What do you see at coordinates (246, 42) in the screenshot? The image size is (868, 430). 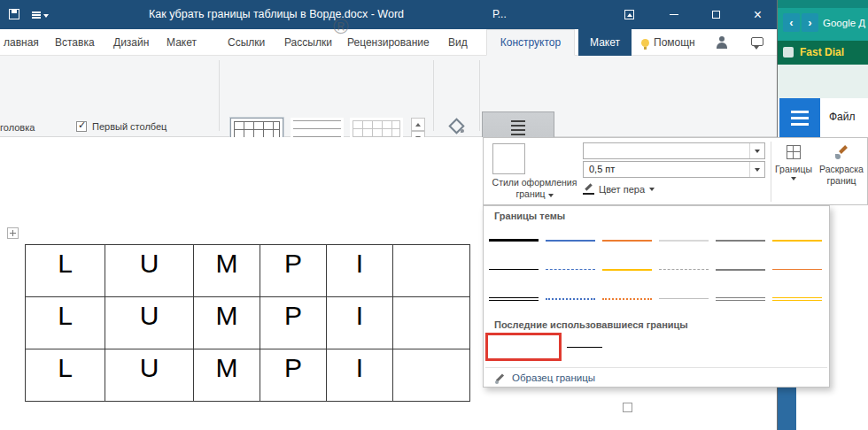 I see `tab-references: Ссылки` at bounding box center [246, 42].